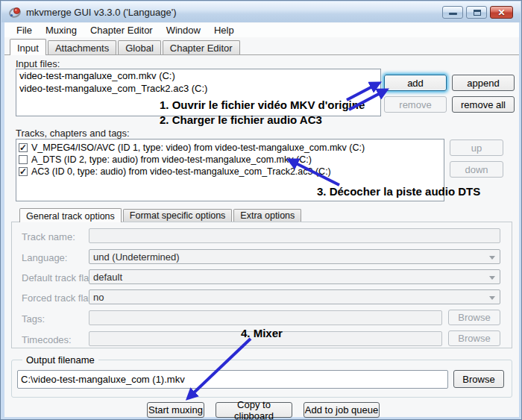 The width and height of the screenshot is (522, 420). Describe the element at coordinates (295, 257) in the screenshot. I see `language-combo: und (Undetermined)` at that location.